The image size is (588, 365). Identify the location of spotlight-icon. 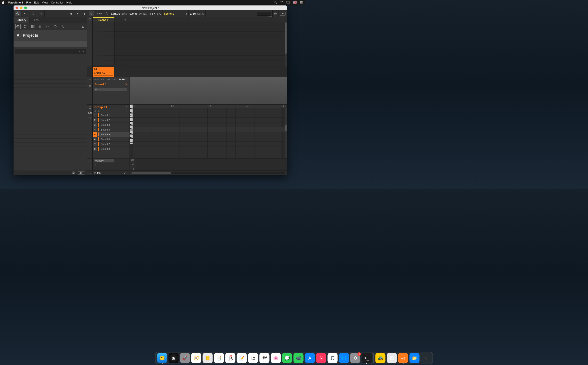
(276, 2).